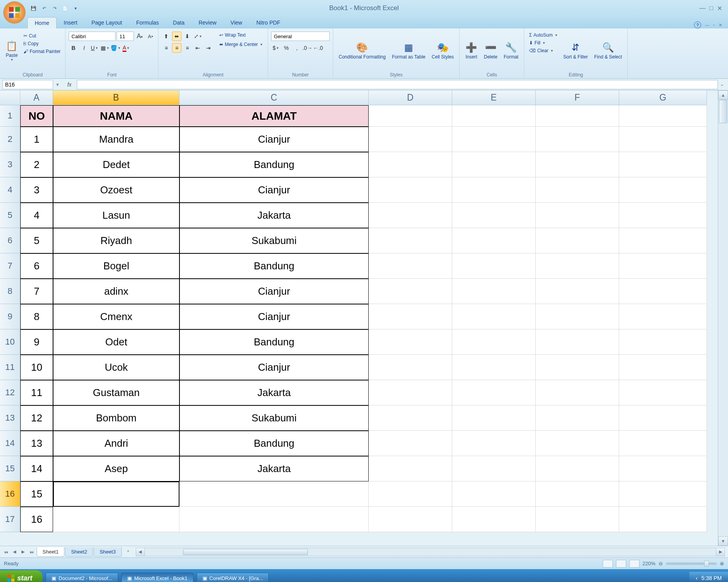 Image resolution: width=728 pixels, height=582 pixels. I want to click on cell-D13, so click(410, 418).